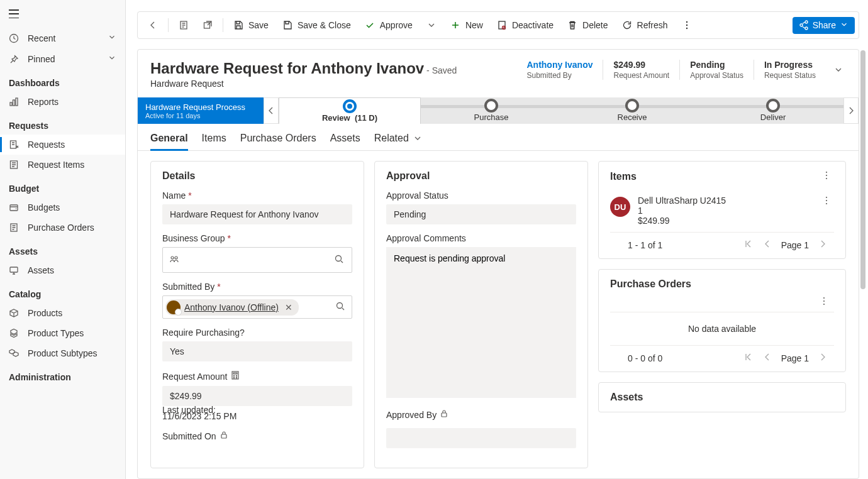  I want to click on business-group-lookup, so click(257, 260).